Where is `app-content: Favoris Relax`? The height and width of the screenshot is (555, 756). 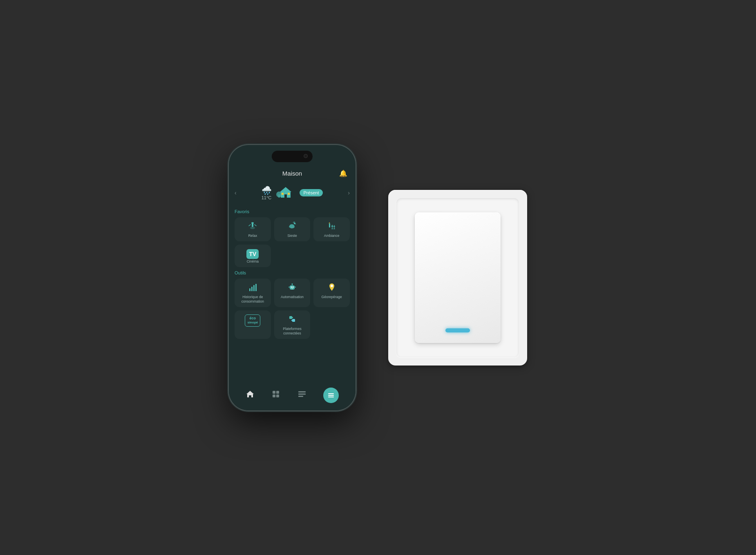
app-content: Favoris Relax is located at coordinates (292, 294).